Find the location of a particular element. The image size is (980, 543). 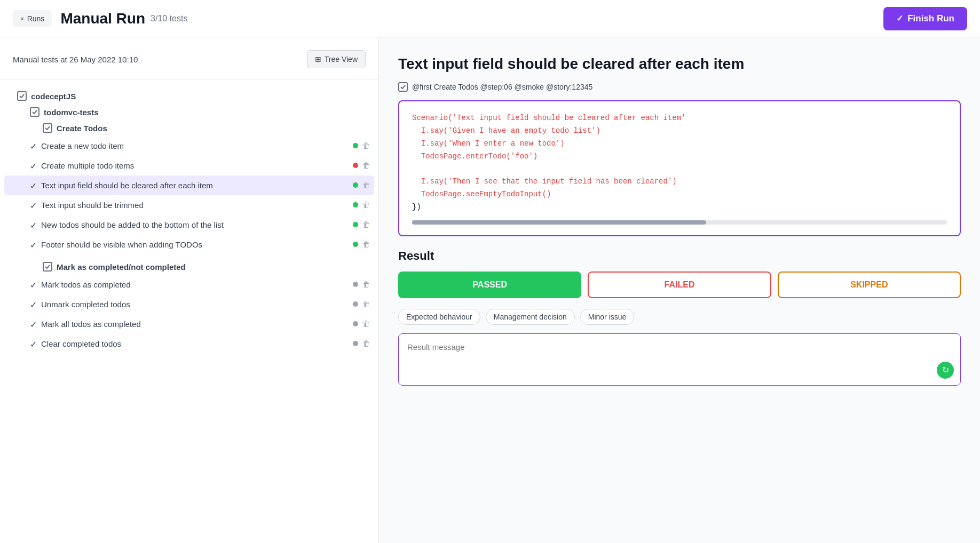

code-scrollbar is located at coordinates (679, 222).